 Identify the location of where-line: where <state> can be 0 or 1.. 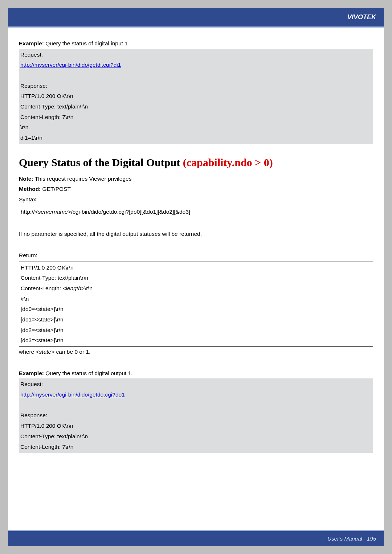
(196, 352).